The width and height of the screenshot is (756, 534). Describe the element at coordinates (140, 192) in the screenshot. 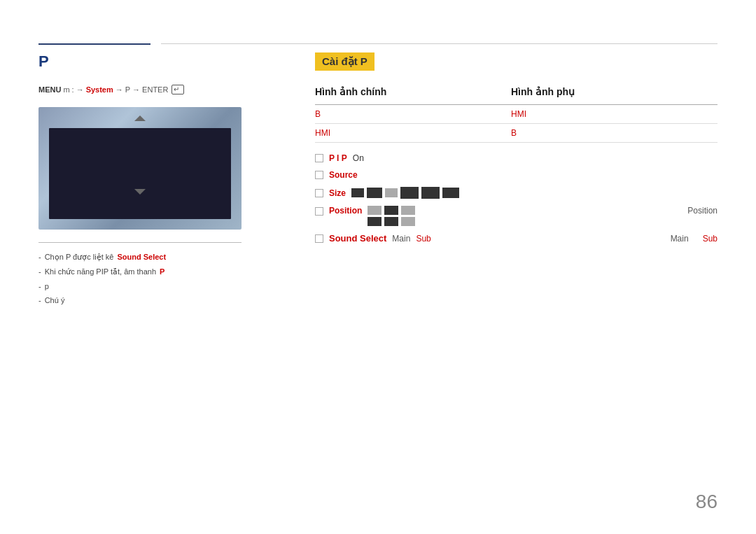

I see `chevron-down-icon` at that location.